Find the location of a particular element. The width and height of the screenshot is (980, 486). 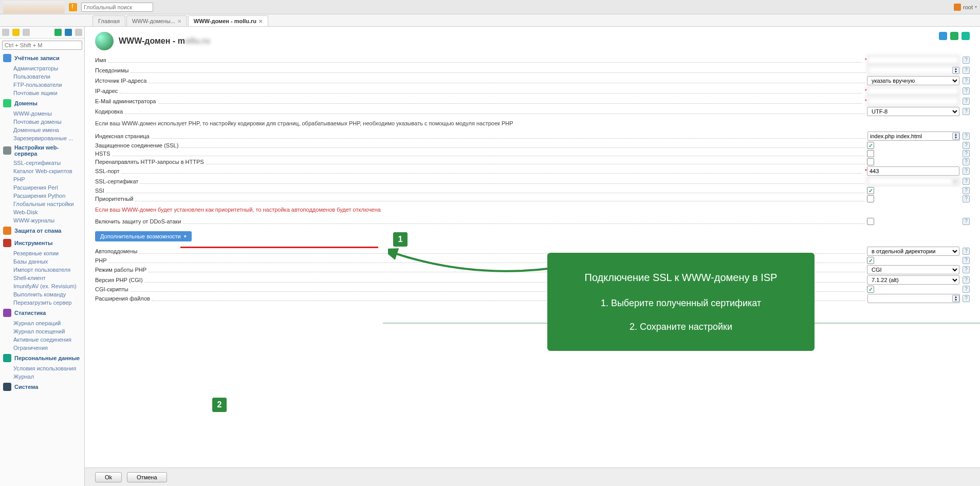

sidebar-search-input is located at coordinates (42, 45).